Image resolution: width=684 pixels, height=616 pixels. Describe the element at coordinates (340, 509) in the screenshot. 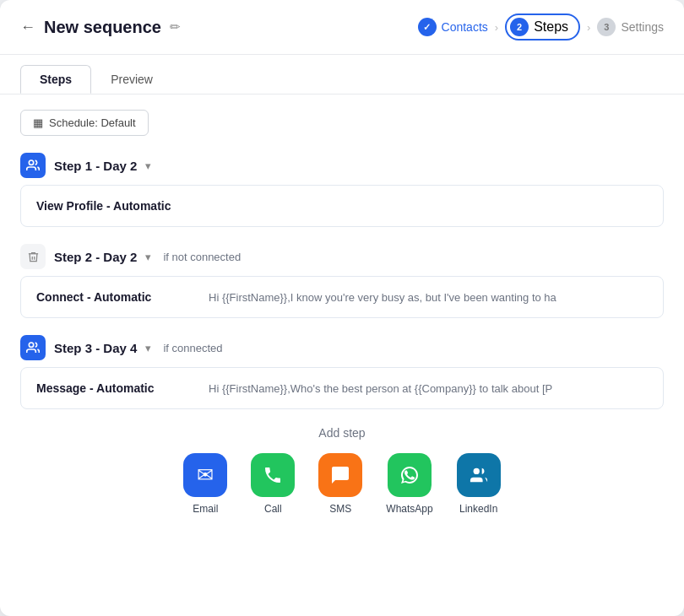

I see `sms-label: SMS` at that location.